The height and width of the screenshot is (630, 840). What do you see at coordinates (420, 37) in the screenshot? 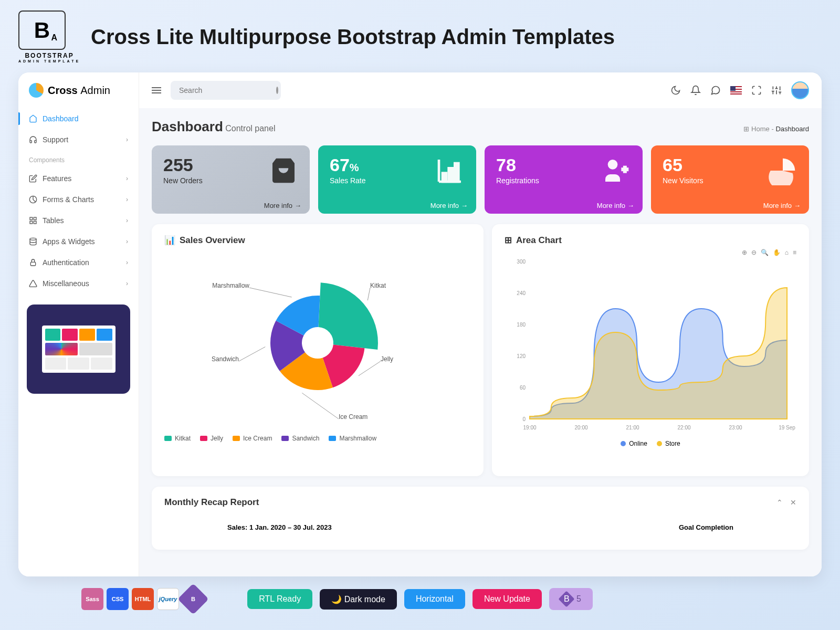
I see `marketing-header: BA BOOTSTRAP ADMIN TEMPLATE Cross Lite M…` at bounding box center [420, 37].